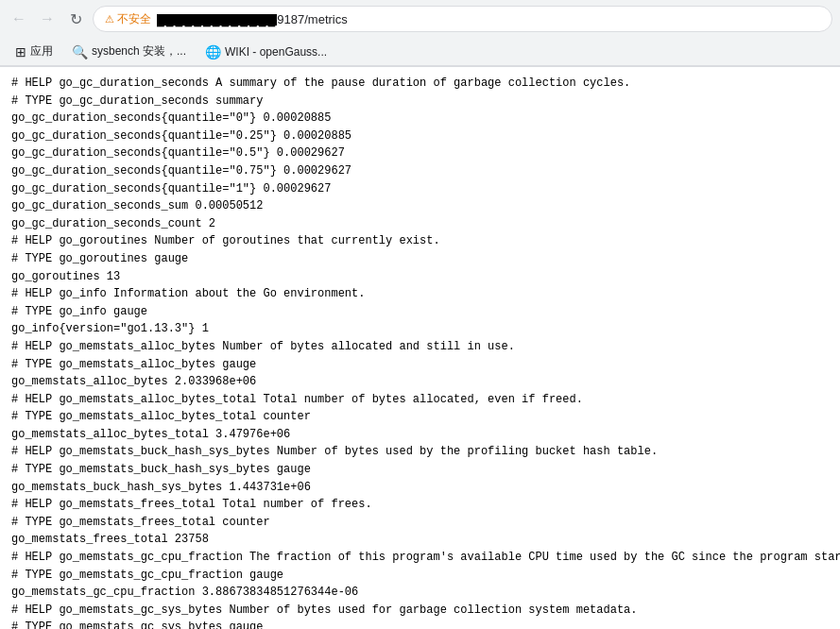 This screenshot has width=840, height=629. I want to click on security-warning-icon: ⚠ 不安全, so click(129, 19).